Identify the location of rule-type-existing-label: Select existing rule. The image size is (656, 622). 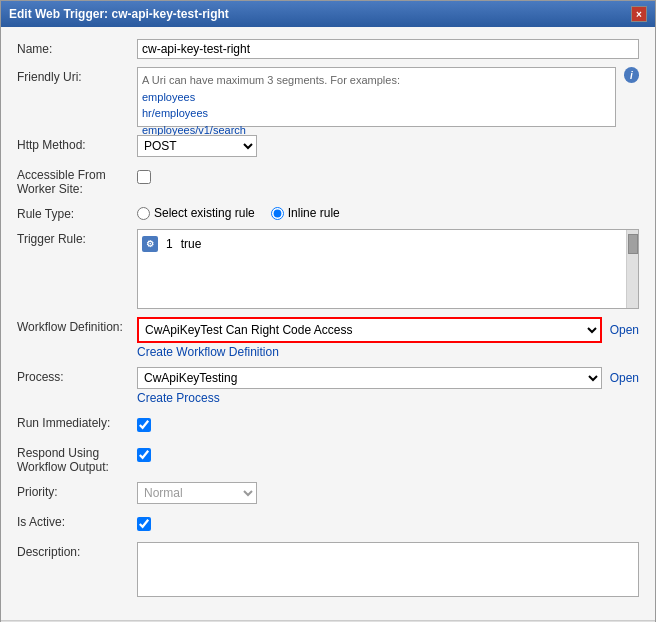
(204, 213).